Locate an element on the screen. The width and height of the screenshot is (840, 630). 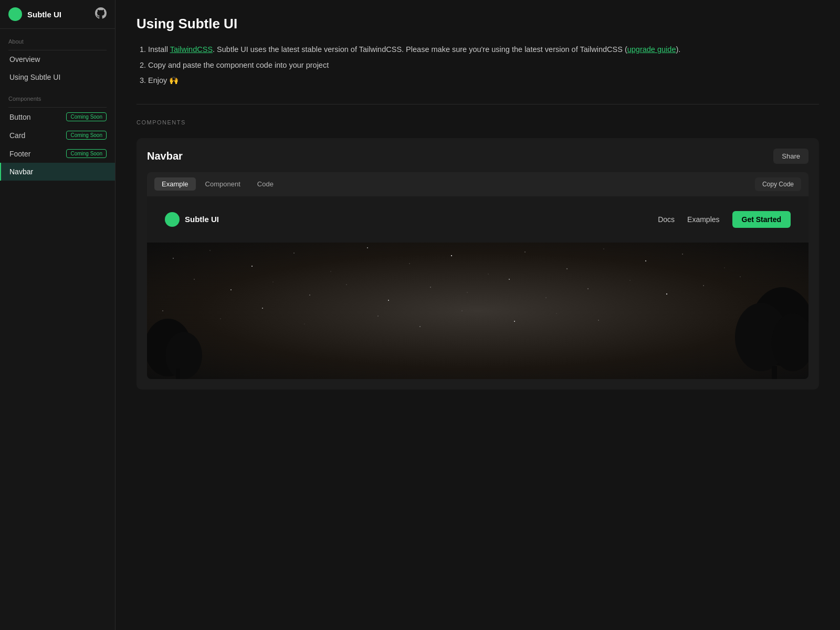
tree-left is located at coordinates (178, 348).